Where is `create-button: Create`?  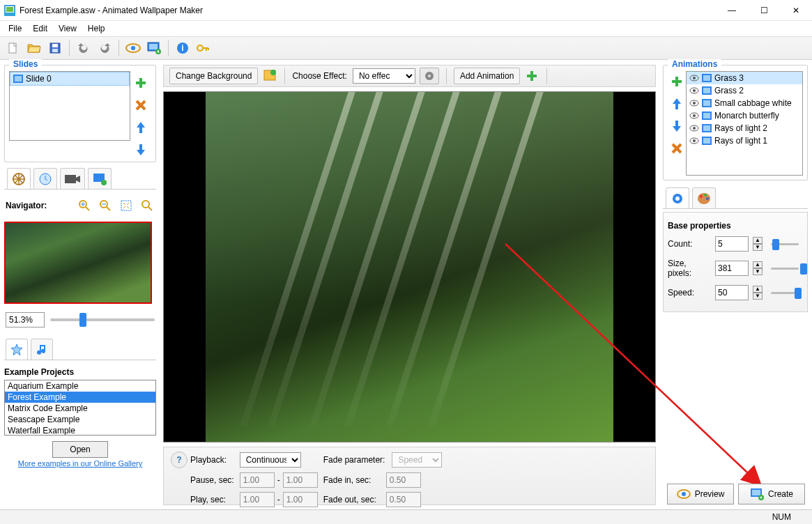 create-button: Create is located at coordinates (772, 494).